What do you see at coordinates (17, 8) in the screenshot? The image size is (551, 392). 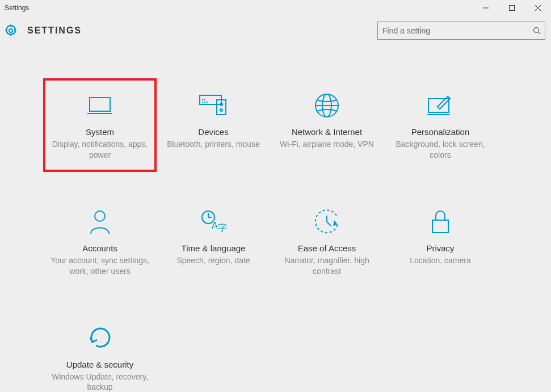 I see `window-title: Settings` at bounding box center [17, 8].